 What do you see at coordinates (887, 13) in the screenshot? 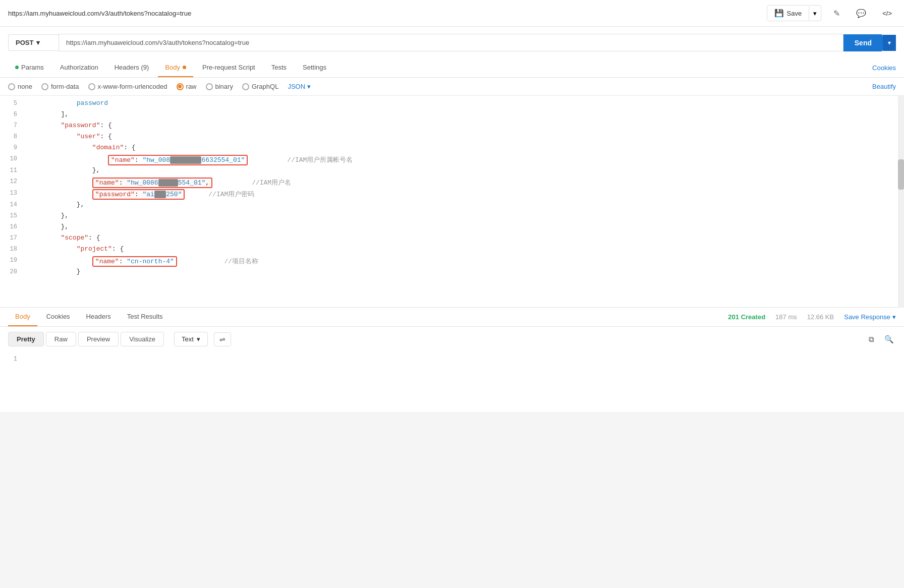
I see `code-icon: </>` at bounding box center [887, 13].